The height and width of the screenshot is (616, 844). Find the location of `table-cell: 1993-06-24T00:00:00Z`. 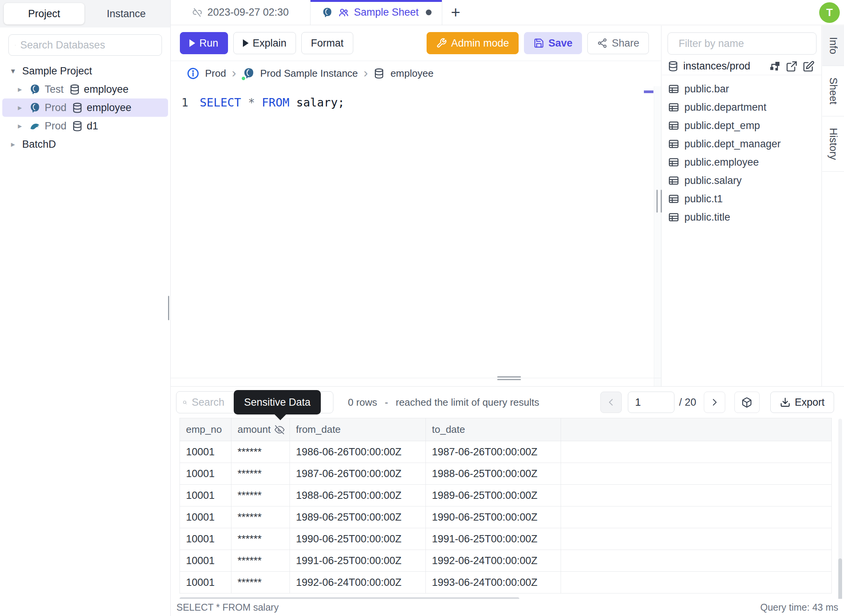

table-cell: 1993-06-24T00:00:00Z is located at coordinates (493, 582).